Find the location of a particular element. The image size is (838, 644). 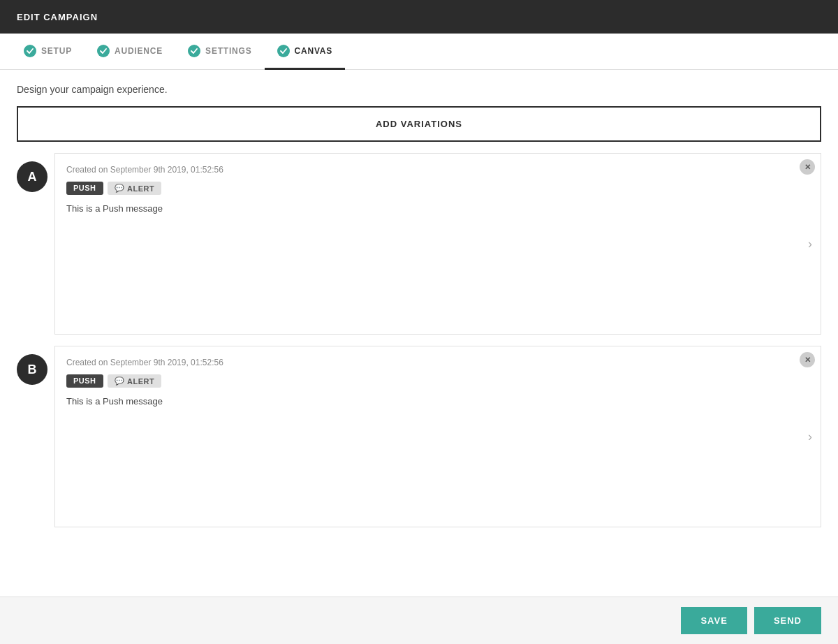

chevron-right-b: › is located at coordinates (810, 437).